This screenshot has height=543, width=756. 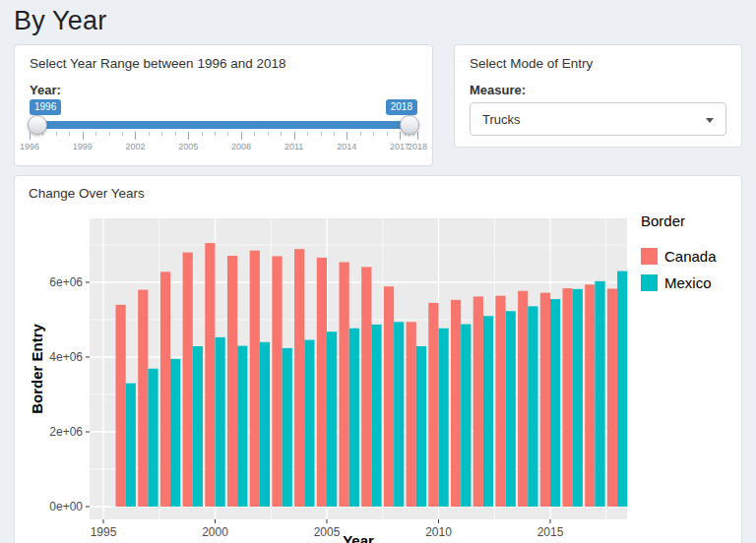 What do you see at coordinates (66, 282) in the screenshot?
I see `y-tick-label: 6e+06` at bounding box center [66, 282].